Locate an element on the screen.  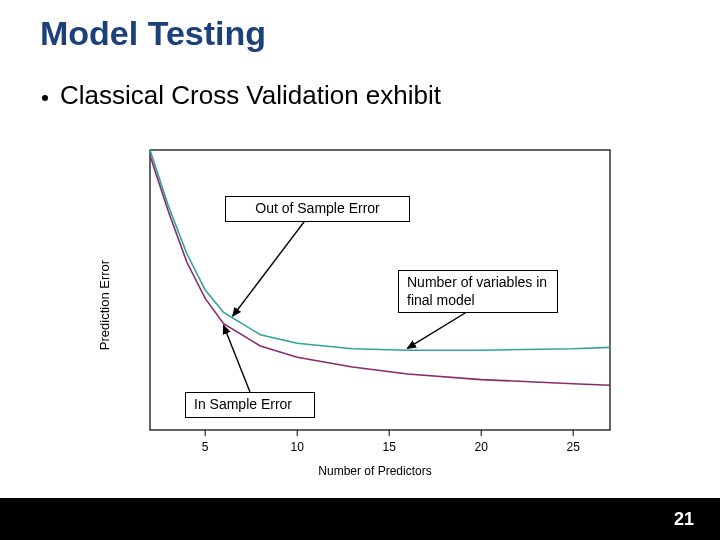
x-tick-label: 20 is located at coordinates (482, 447).